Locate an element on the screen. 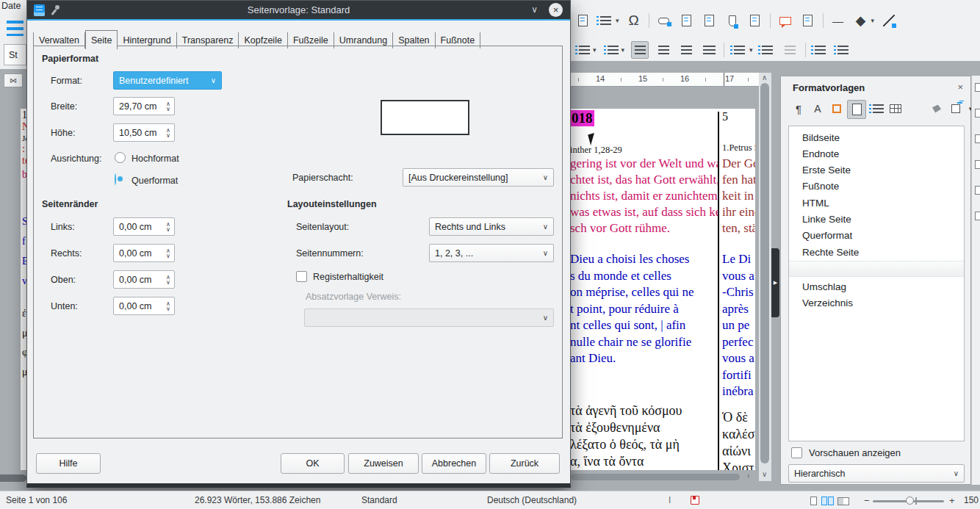  bullet-list-icon is located at coordinates (583, 50).